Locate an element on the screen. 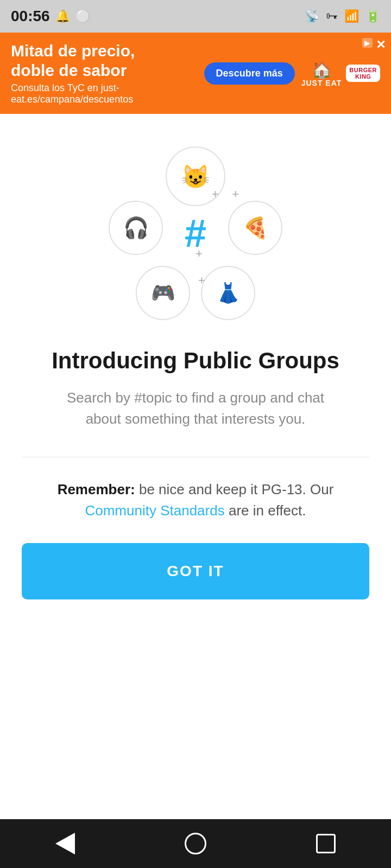  headphones-circle: 🎧 is located at coordinates (136, 228).